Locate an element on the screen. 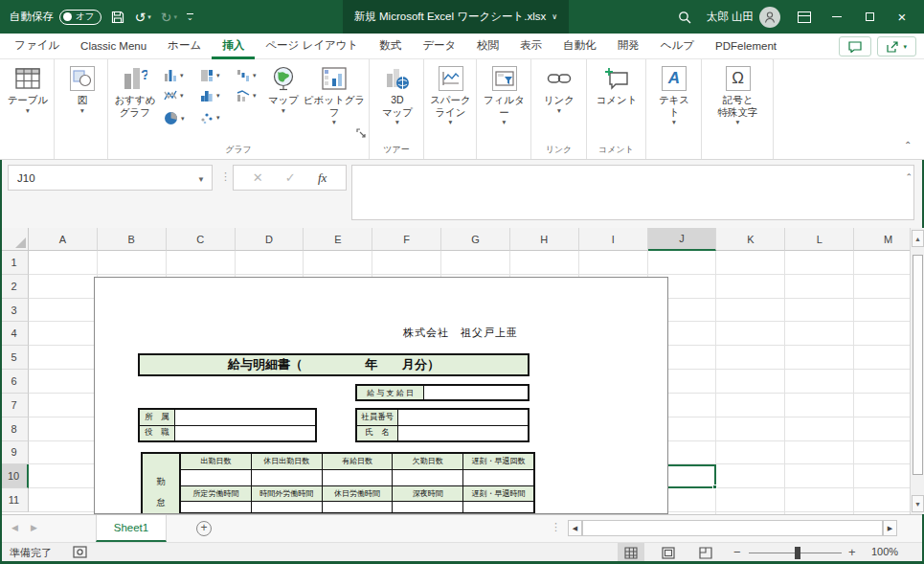 This screenshot has height=564, width=924. column-header-g: G is located at coordinates (476, 239).